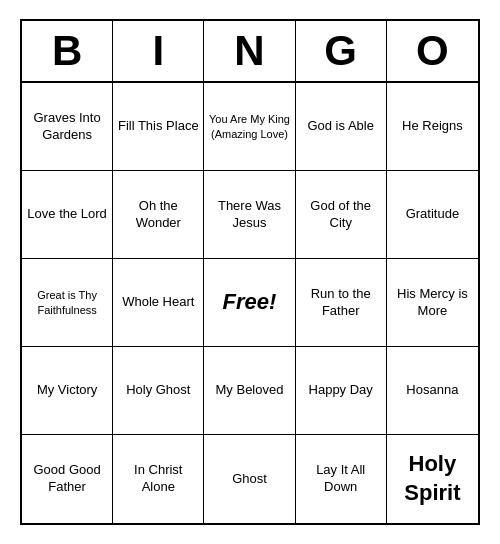 This screenshot has height=544, width=500. What do you see at coordinates (342, 479) in the screenshot?
I see `bingo-cell-23: Lay It All Down` at bounding box center [342, 479].